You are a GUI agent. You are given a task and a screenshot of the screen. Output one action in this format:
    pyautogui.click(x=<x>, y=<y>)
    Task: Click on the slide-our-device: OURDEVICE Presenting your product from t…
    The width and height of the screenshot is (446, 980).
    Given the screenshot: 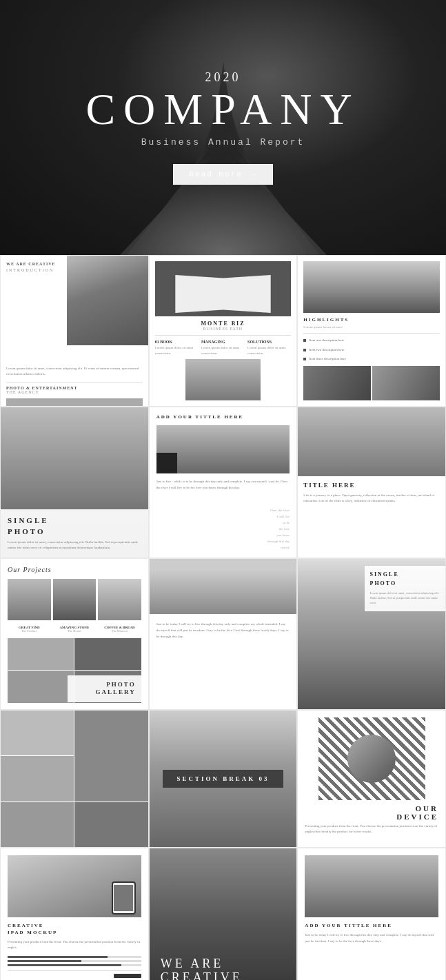 What is the action you would take?
    pyautogui.click(x=372, y=779)
    